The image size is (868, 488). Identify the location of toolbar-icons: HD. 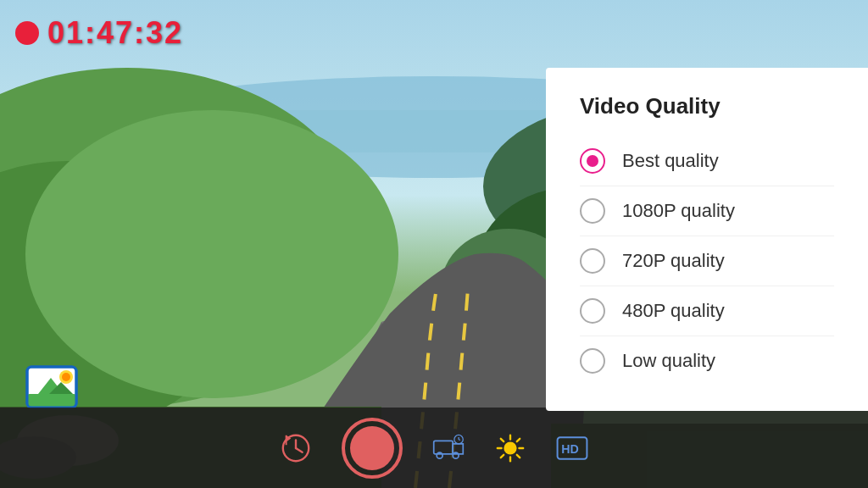
(434, 448).